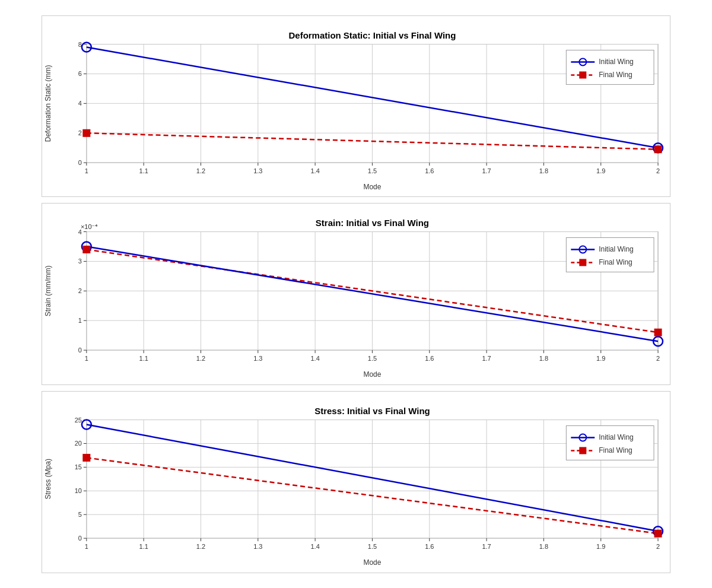  I want to click on svg-text: Deformation Static (mm), so click(48, 103).